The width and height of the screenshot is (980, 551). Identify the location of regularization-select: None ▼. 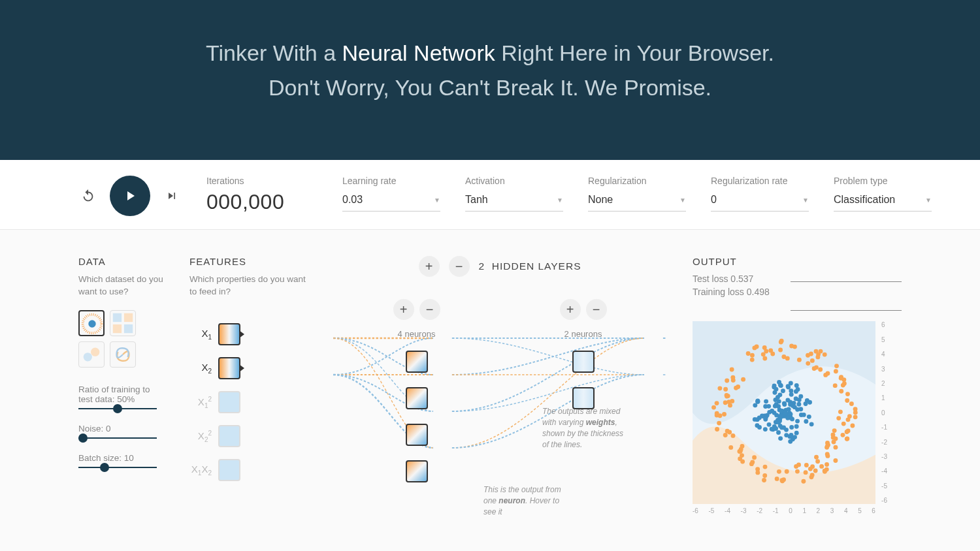
(637, 201).